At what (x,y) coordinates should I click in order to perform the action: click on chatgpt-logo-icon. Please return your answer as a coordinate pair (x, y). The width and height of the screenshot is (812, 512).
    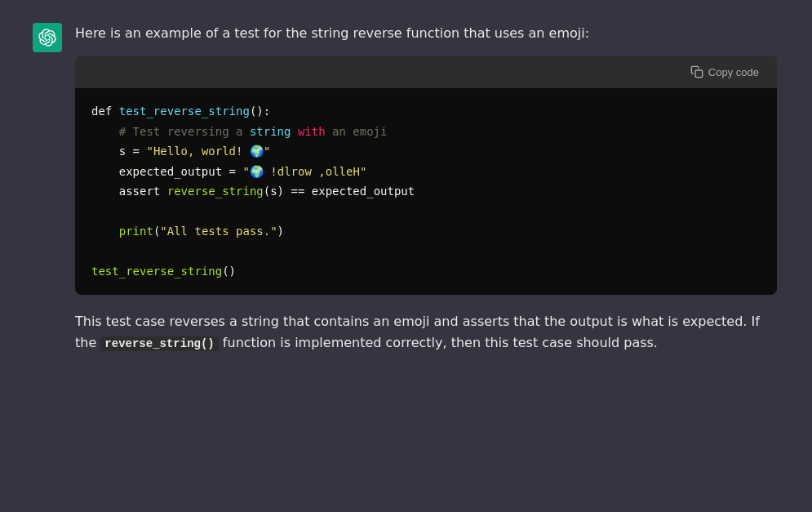
    Looking at the image, I should click on (47, 38).